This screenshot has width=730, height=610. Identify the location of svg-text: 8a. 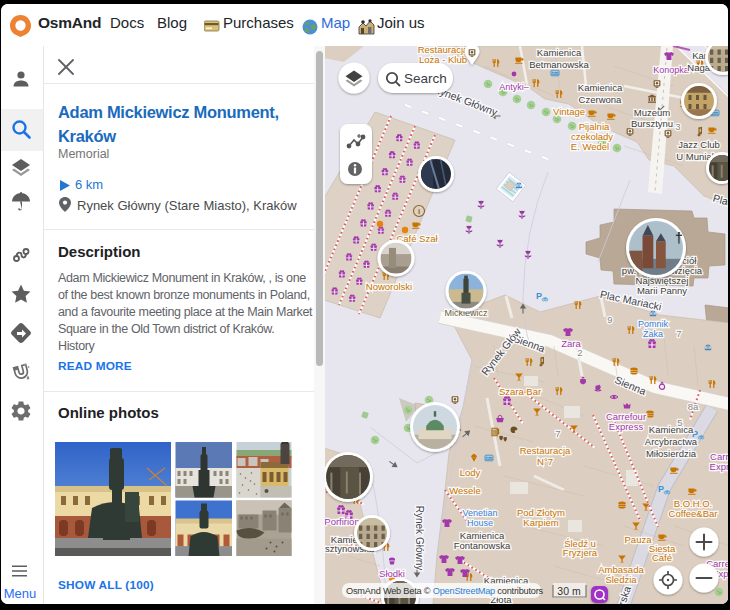
(694, 406).